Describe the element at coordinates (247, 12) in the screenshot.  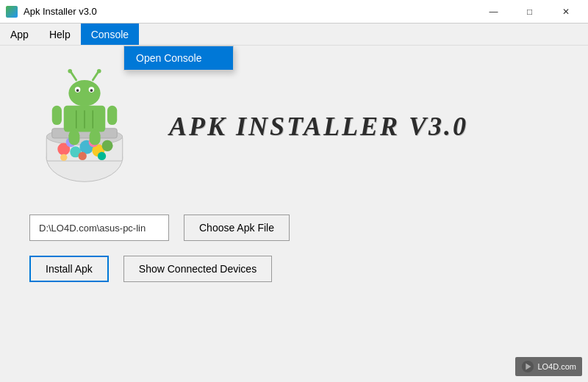
I see `window-title: Apk Installer v3.0` at that location.